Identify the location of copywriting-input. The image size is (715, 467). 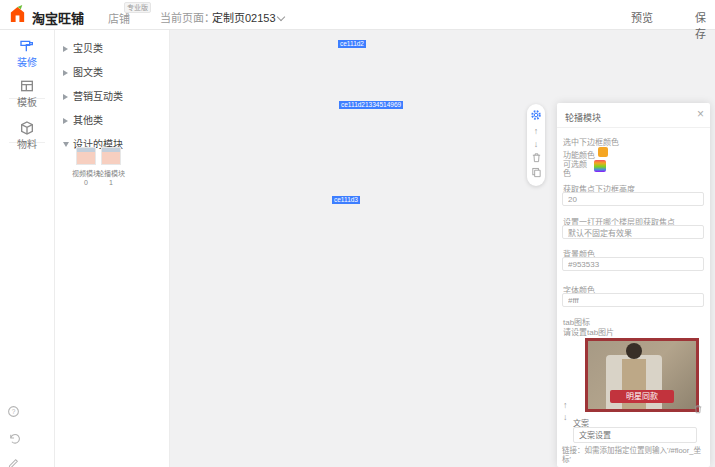
(635, 435).